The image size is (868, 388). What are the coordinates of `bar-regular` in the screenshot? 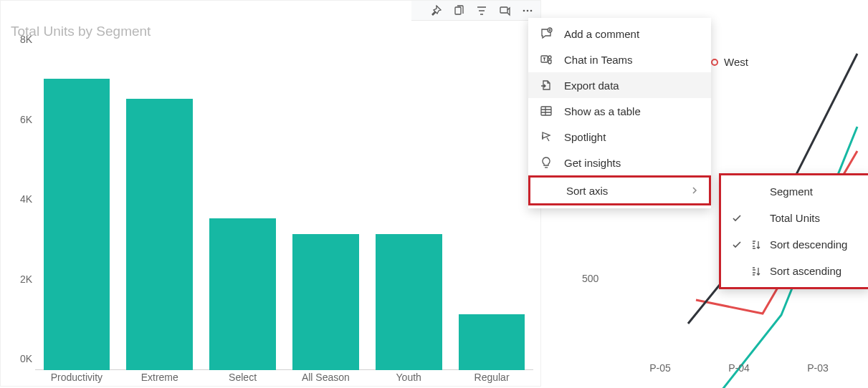 It's located at (492, 342).